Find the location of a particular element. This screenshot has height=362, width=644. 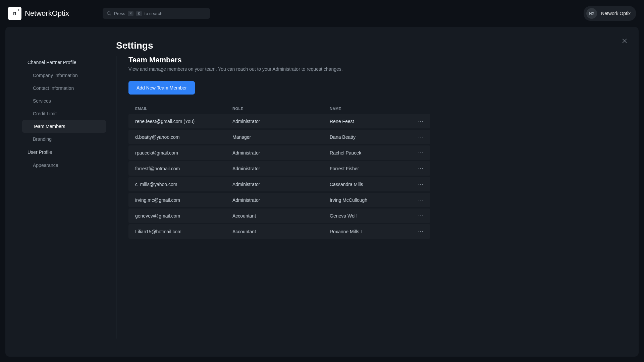

cell-name: Forrest Fisher is located at coordinates (368, 169).